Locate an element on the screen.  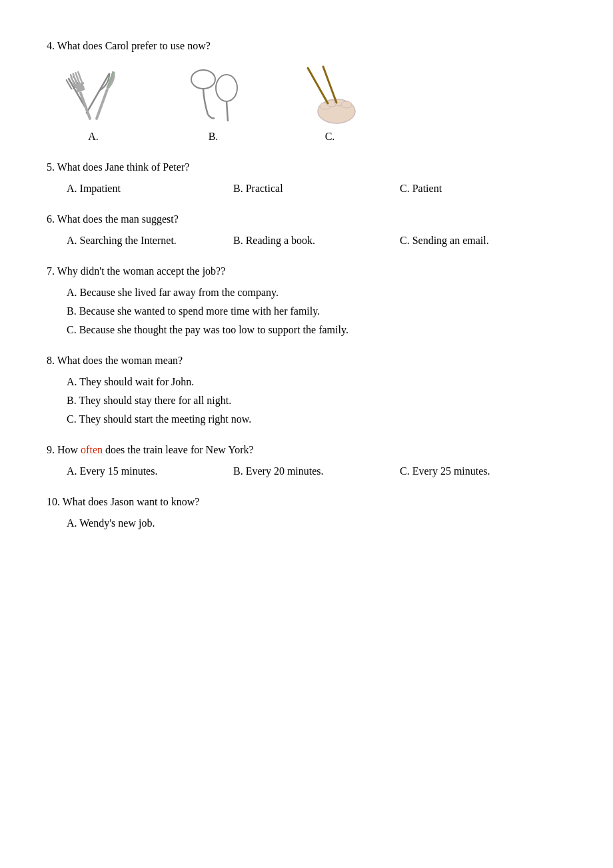
knife-fork-cross-icon is located at coordinates (93, 96).